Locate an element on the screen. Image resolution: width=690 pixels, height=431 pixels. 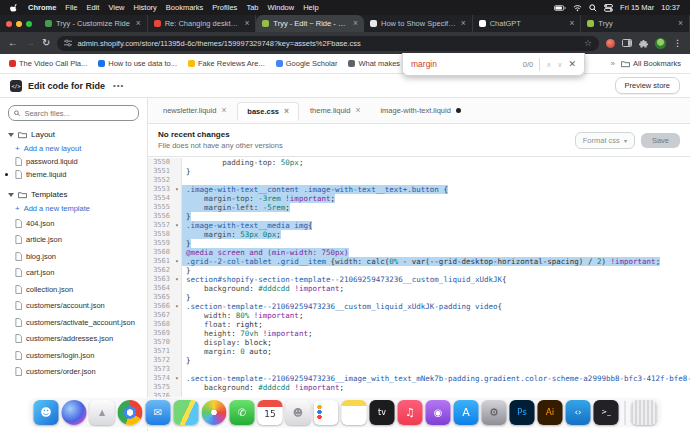
code-text: height: 70vh !important; is located at coordinates (247, 334).